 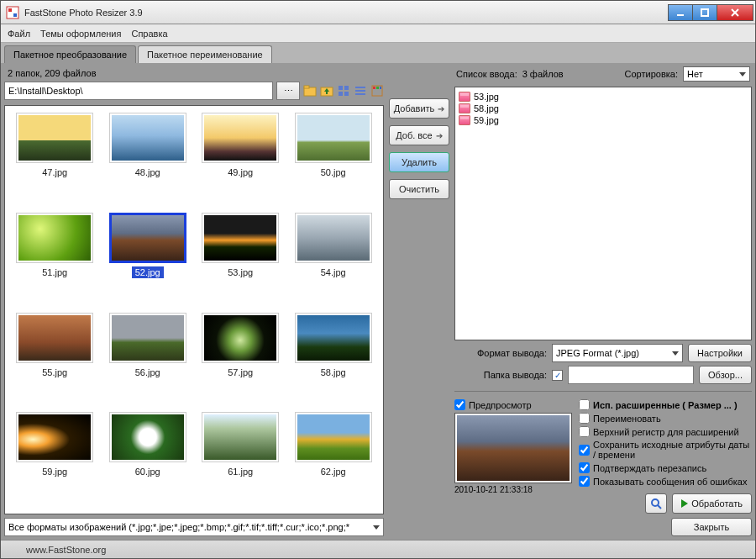 I want to click on thumbnail-item: 52.jpg, so click(x=148, y=261).